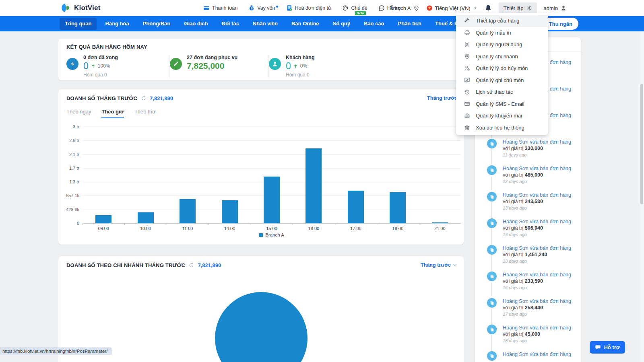 This screenshot has width=644, height=362. I want to click on kpi-value: 0, so click(288, 66).